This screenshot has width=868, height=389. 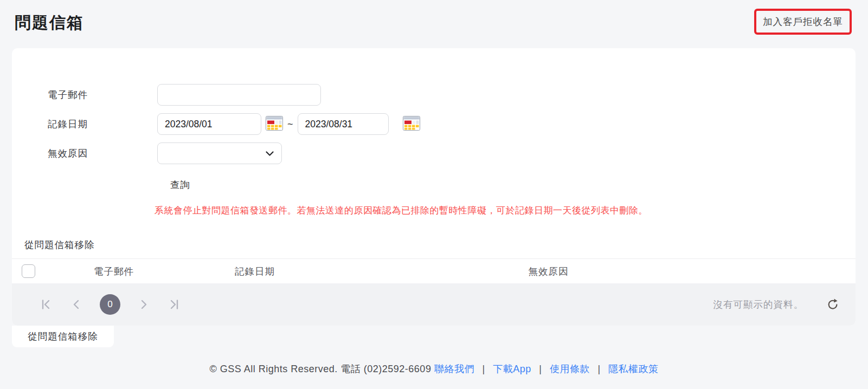 I want to click on phone-label: 電話, so click(x=350, y=369).